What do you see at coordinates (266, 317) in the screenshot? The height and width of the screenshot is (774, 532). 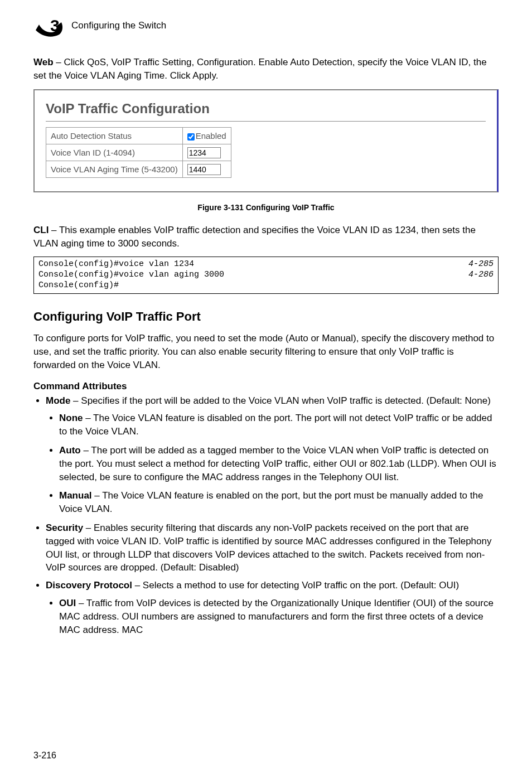 I see `section-heading: Configuring VoIP Traffic Port` at bounding box center [266, 317].